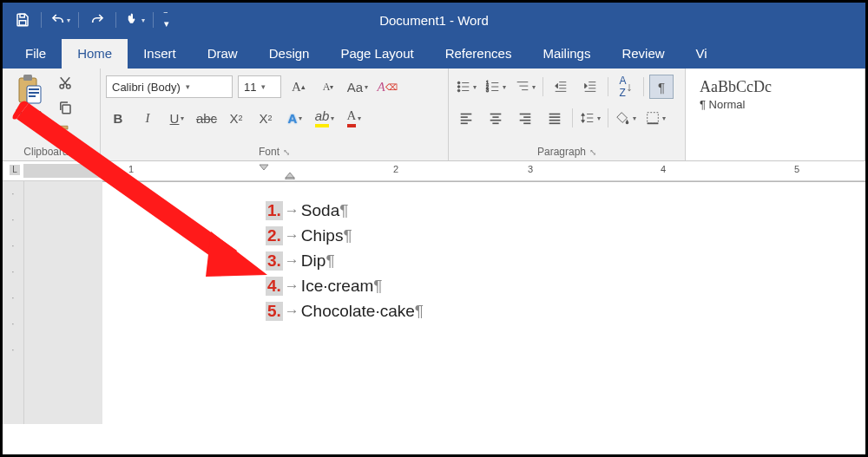 This screenshot has width=868, height=457. Describe the element at coordinates (177, 118) in the screenshot. I see `underline-button: U▾` at that location.